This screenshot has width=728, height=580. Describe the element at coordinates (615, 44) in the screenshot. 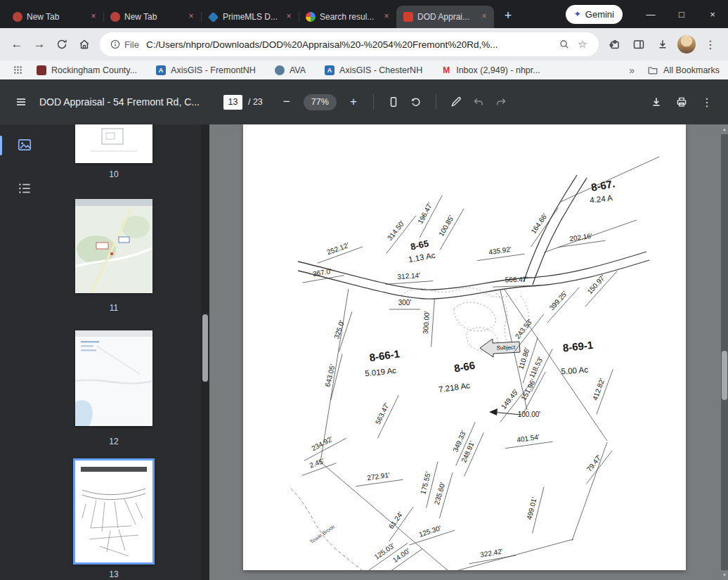

I see `extensions-icon` at that location.